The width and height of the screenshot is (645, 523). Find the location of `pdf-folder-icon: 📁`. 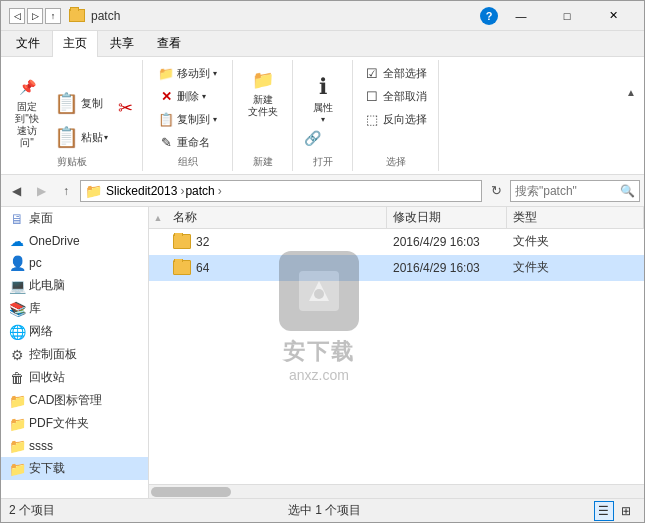

pdf-folder-icon: 📁 is located at coordinates (17, 424).